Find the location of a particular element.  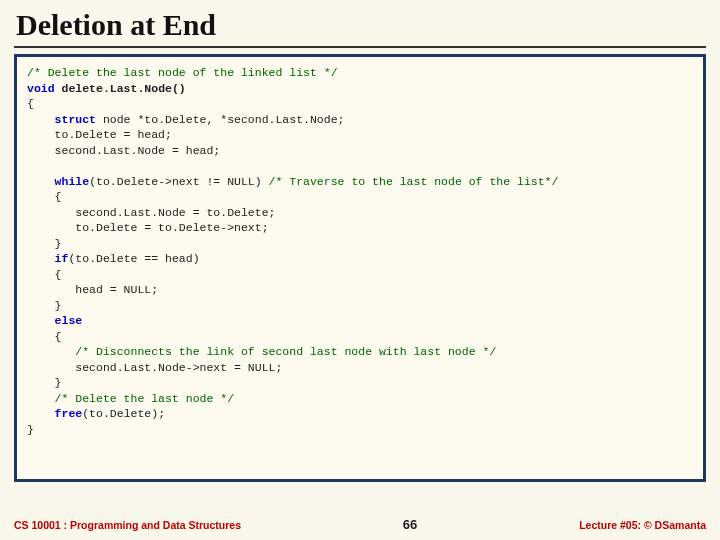

code-text: (to.Delete); is located at coordinates (124, 414).